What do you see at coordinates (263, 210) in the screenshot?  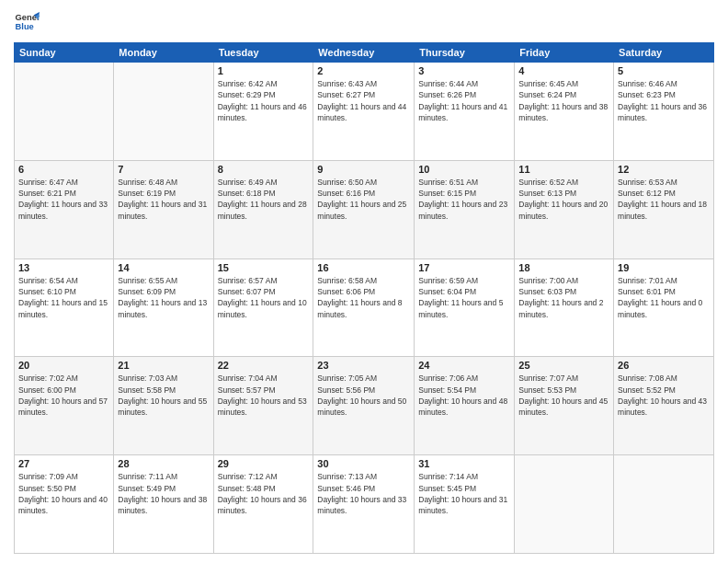 I see `calendar-cell: 8Sunrise: 6:49 AM Sunset: 6:18 PM Daylig…` at bounding box center [263, 210].